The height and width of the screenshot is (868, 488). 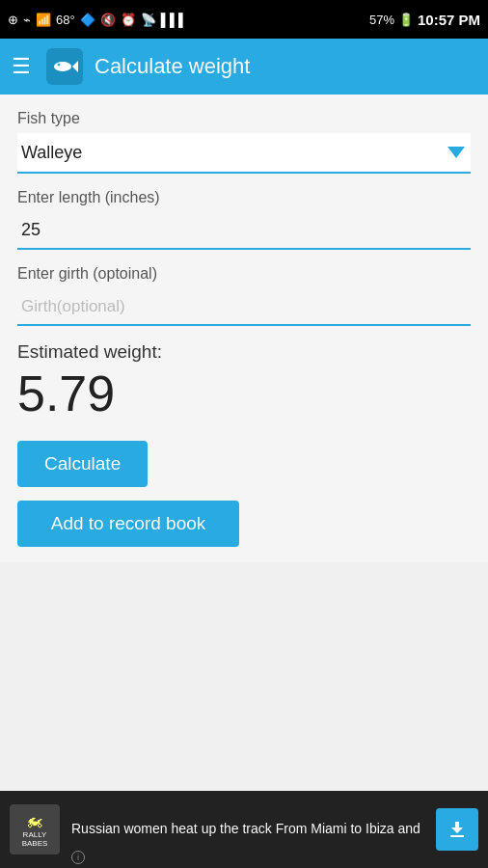 I want to click on girth-input-group: Enter girth (optoinal), so click(x=244, y=295).